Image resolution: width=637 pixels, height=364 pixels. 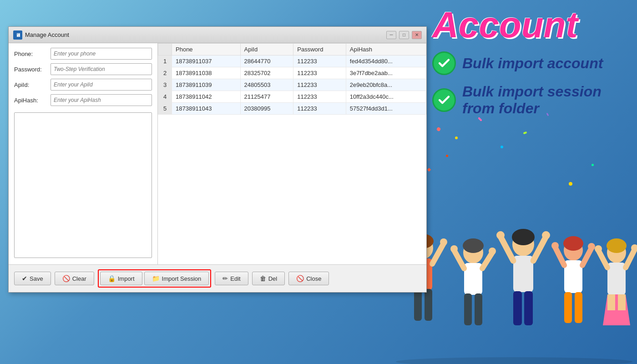 What do you see at coordinates (177, 278) in the screenshot?
I see `import-session-button: 📁 Import Session` at bounding box center [177, 278].